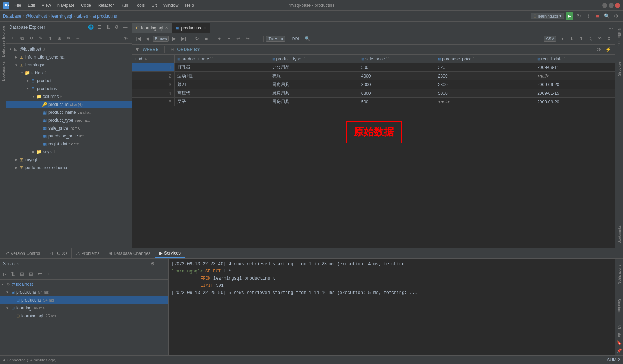 This screenshot has width=623, height=364. I want to click on search-icon-btn: 🔍, so click(307, 39).